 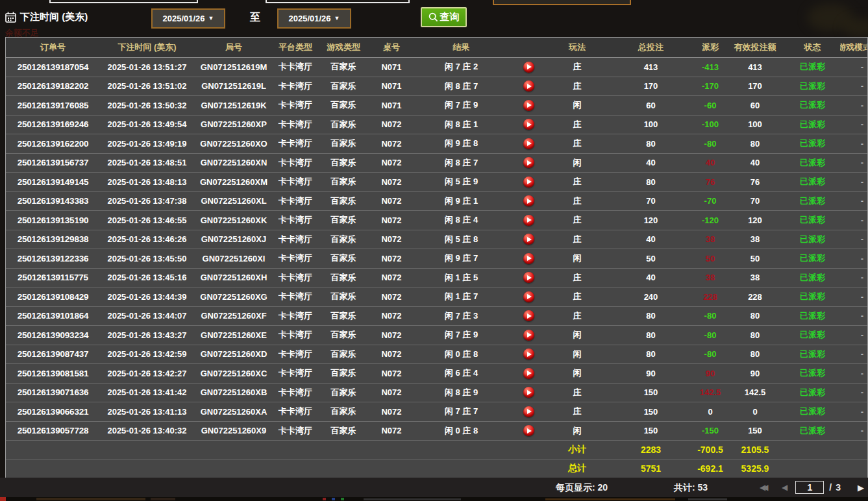 What do you see at coordinates (234, 278) in the screenshot?
I see `round-no: GN072251260XH` at bounding box center [234, 278].